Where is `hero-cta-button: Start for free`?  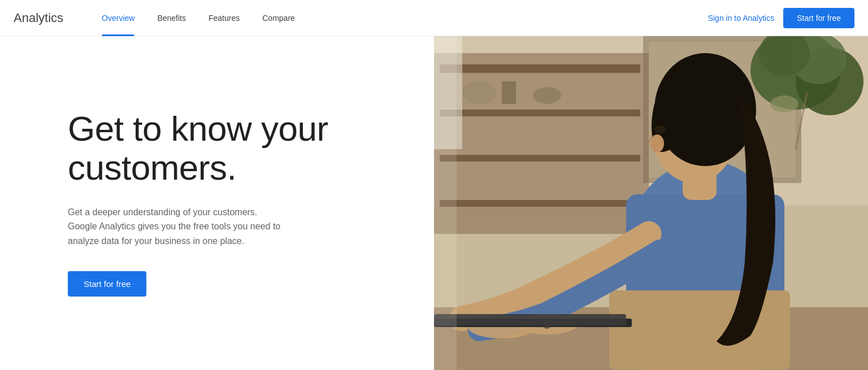 hero-cta-button: Start for free is located at coordinates (107, 284).